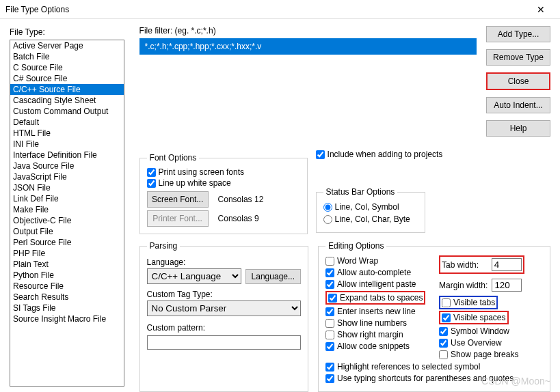 This screenshot has width=560, height=392. I want to click on remove-type-button: Remove Type, so click(518, 57).